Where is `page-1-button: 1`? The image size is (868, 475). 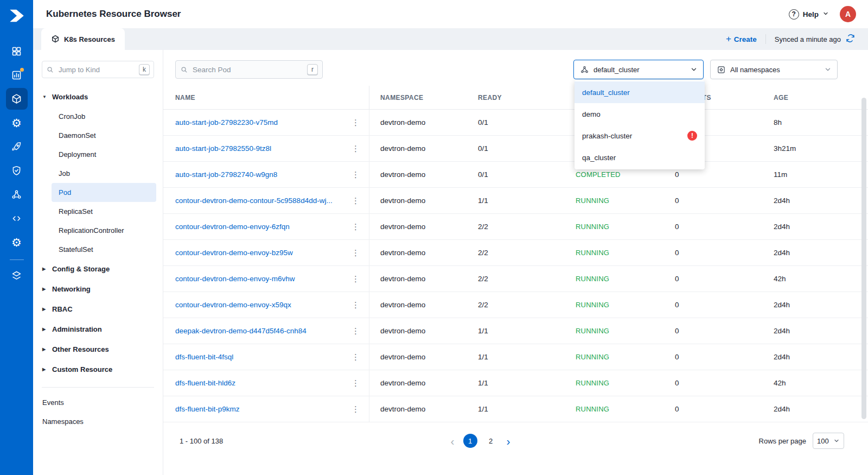
page-1-button: 1 is located at coordinates (470, 441).